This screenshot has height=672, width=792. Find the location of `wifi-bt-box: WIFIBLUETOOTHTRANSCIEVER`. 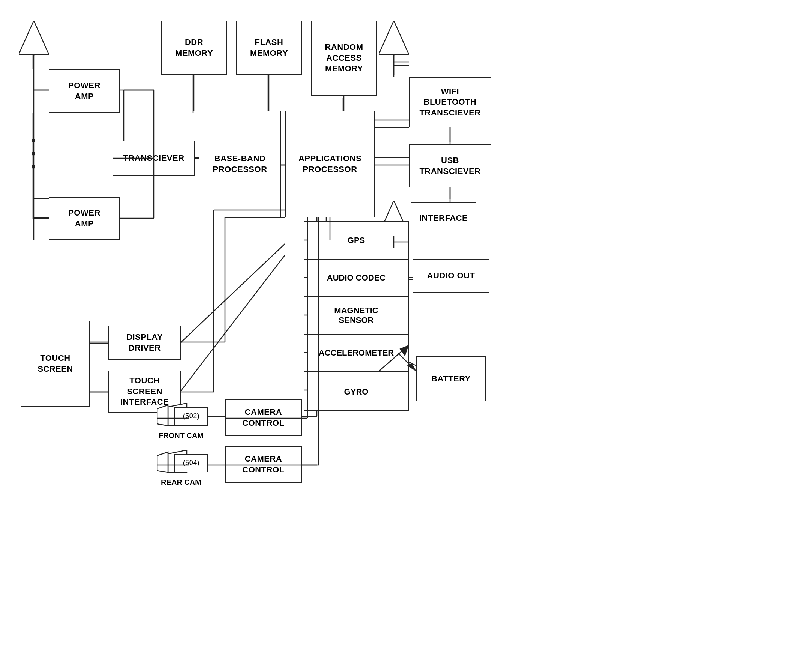

wifi-bt-box: WIFIBLUETOOTHTRANSCIEVER is located at coordinates (450, 102).